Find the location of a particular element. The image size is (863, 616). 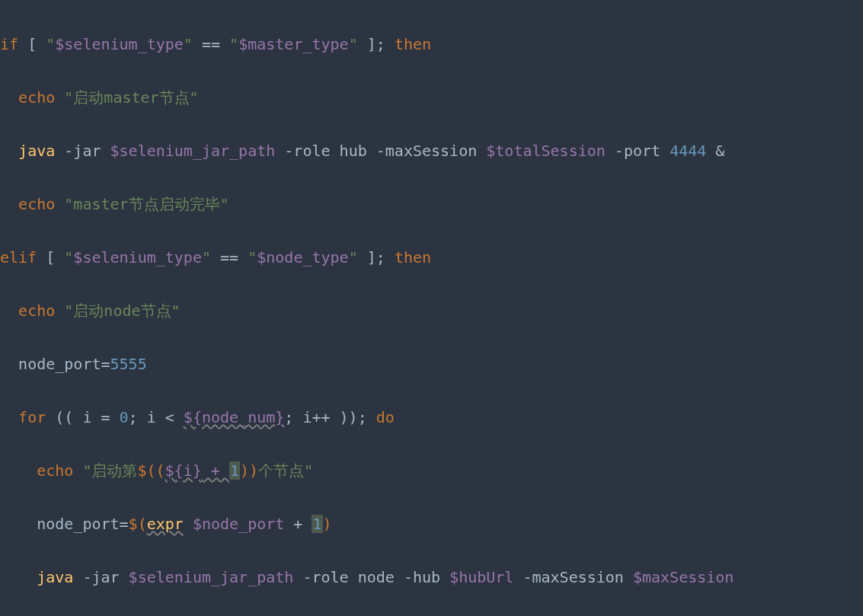

code-line: echo "启动第$((${i} + 1))个节点" is located at coordinates (431, 471).